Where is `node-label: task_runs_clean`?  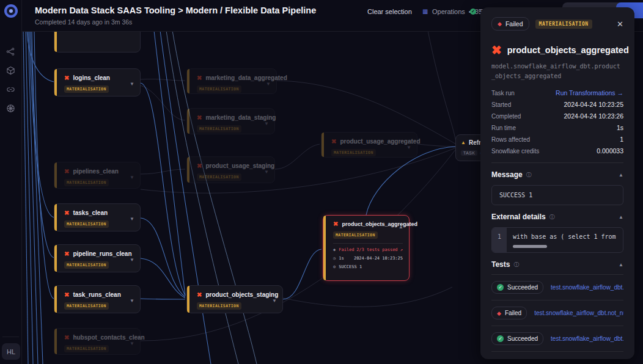
node-label: task_runs_clean is located at coordinates (97, 294).